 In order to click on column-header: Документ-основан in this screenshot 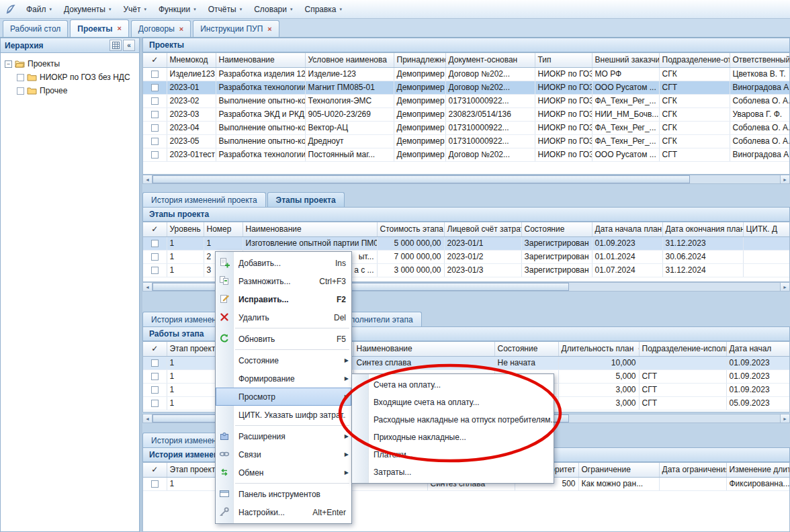, I will do `click(490, 60)`.